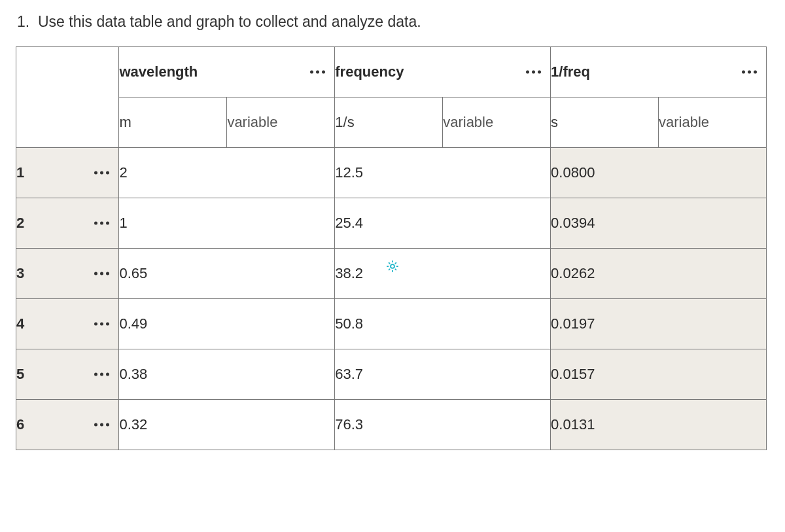  What do you see at coordinates (227, 224) in the screenshot?
I see `cell-wavelength: 1` at bounding box center [227, 224].